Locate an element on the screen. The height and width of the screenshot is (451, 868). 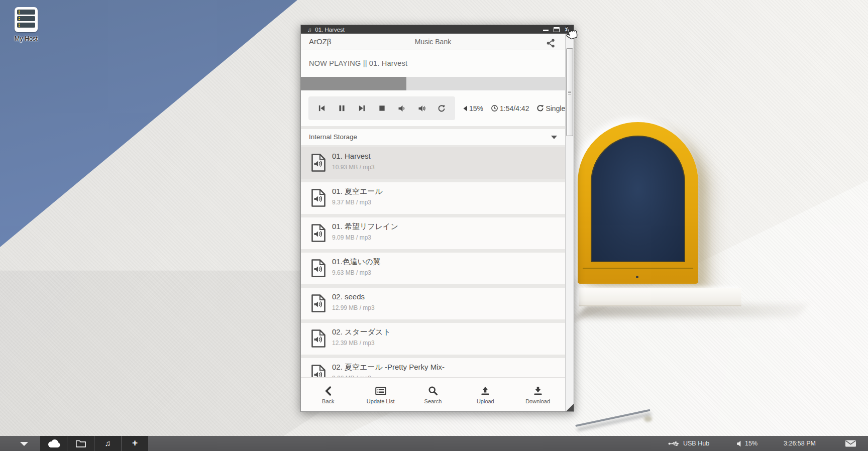
track-row: 01. 夏空エール 9.37 MB / mp3 is located at coordinates (433, 198).